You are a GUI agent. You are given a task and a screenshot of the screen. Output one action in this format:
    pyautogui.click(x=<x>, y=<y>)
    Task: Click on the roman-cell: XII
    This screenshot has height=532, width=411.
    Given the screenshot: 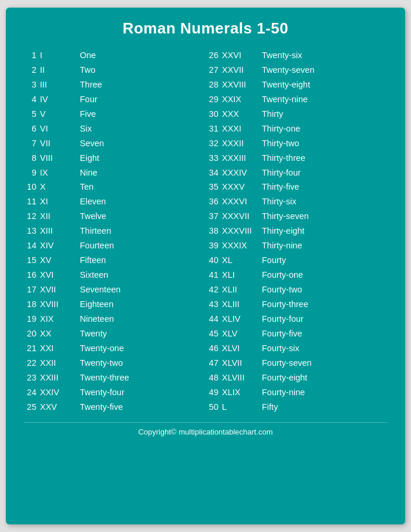 What is the action you would take?
    pyautogui.click(x=60, y=216)
    